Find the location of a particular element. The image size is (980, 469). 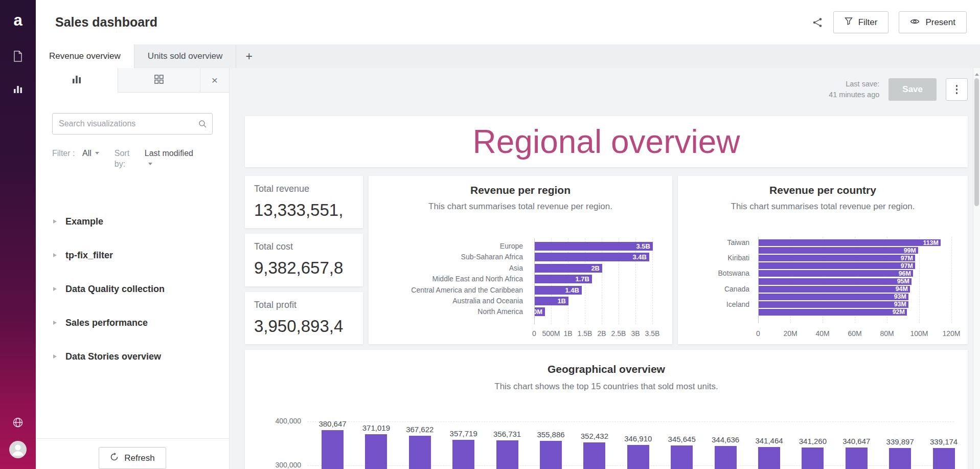

bar: 300M is located at coordinates (540, 312).